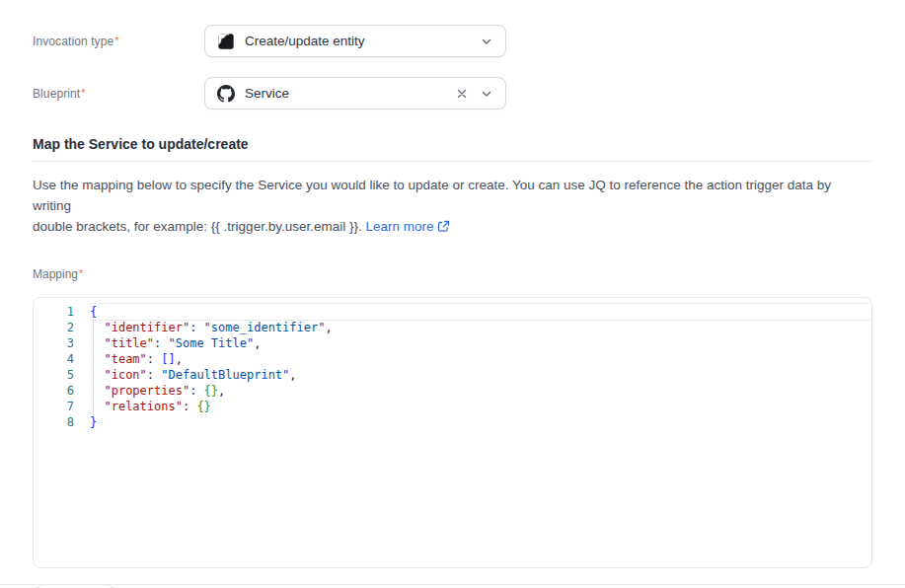 The image size is (905, 588). Describe the element at coordinates (53, 328) in the screenshot. I see `line-number: 2` at that location.